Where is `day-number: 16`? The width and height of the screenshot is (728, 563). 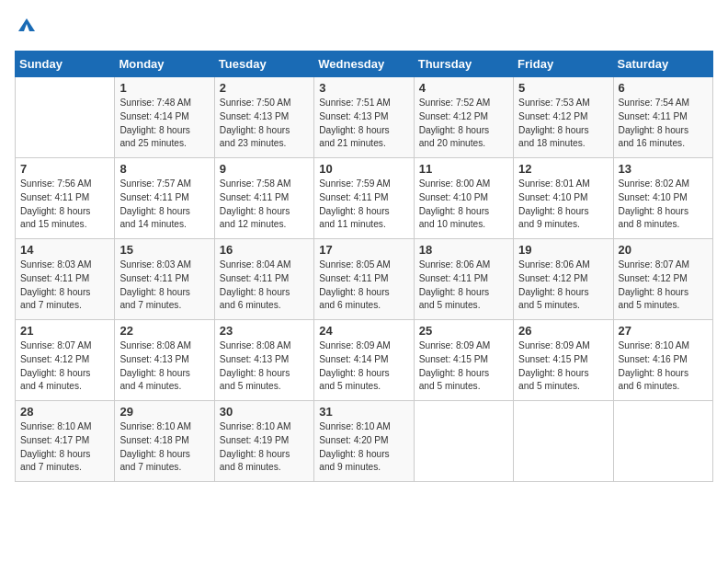 day-number: 16 is located at coordinates (265, 250).